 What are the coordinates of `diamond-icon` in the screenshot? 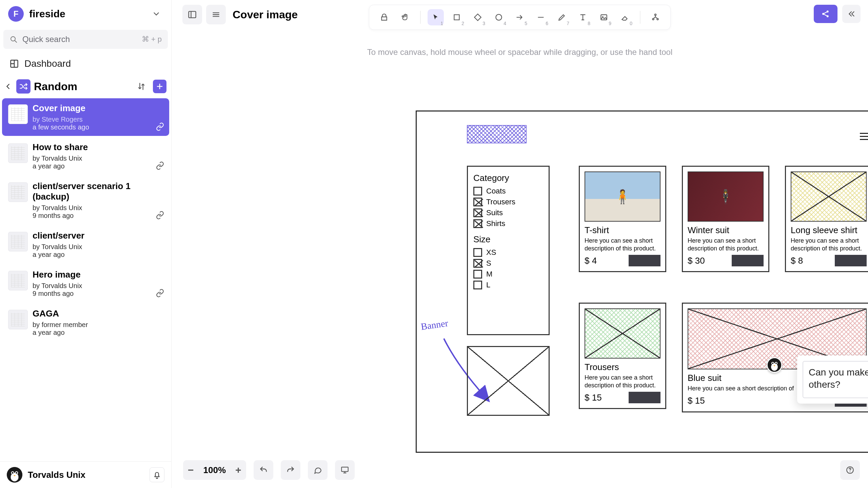 It's located at (478, 17).